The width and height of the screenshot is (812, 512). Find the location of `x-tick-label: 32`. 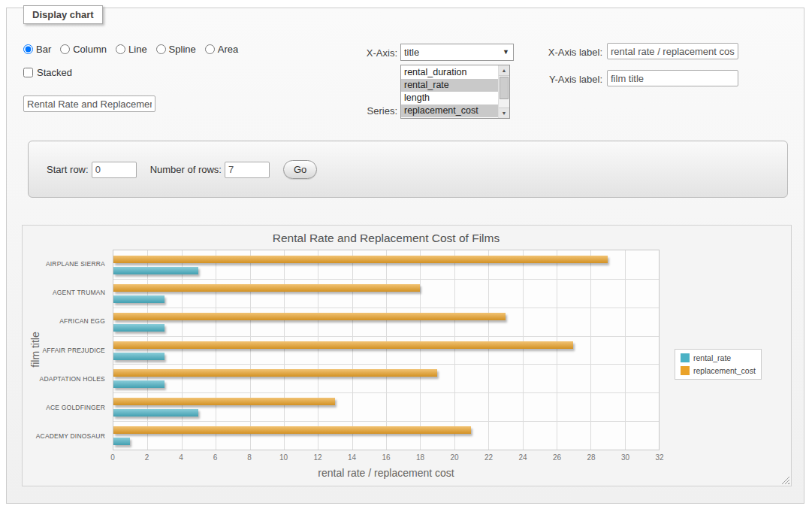

x-tick-label: 32 is located at coordinates (660, 457).